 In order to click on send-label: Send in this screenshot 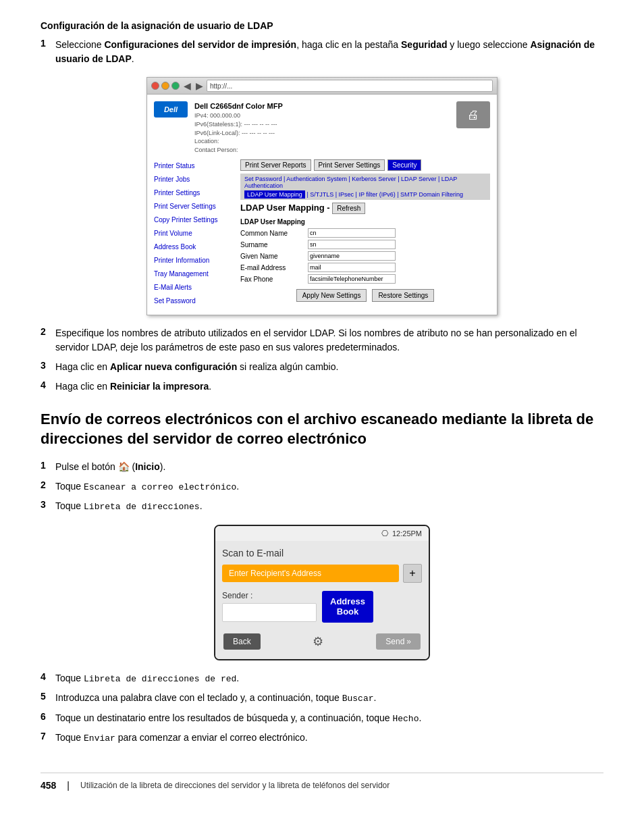, I will do `click(395, 642)`.